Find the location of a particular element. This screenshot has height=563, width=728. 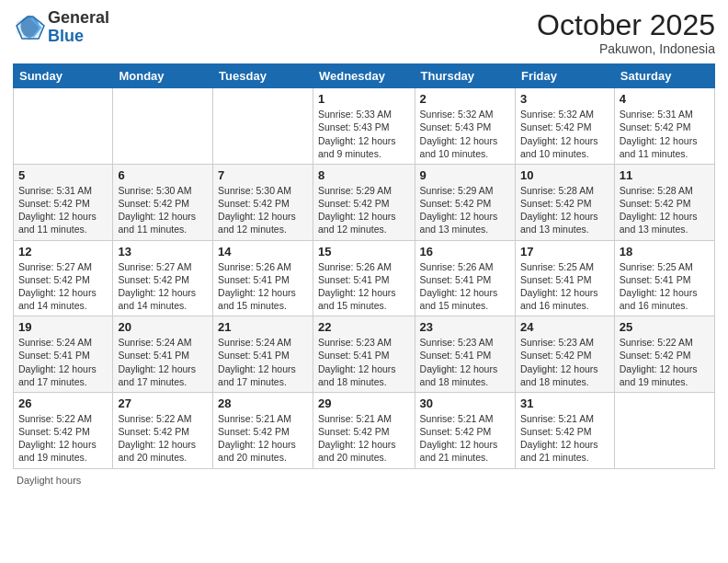

table-row: 17Sunrise: 5:25 AM Sunset: 5:41 PM Dayli… is located at coordinates (564, 278).